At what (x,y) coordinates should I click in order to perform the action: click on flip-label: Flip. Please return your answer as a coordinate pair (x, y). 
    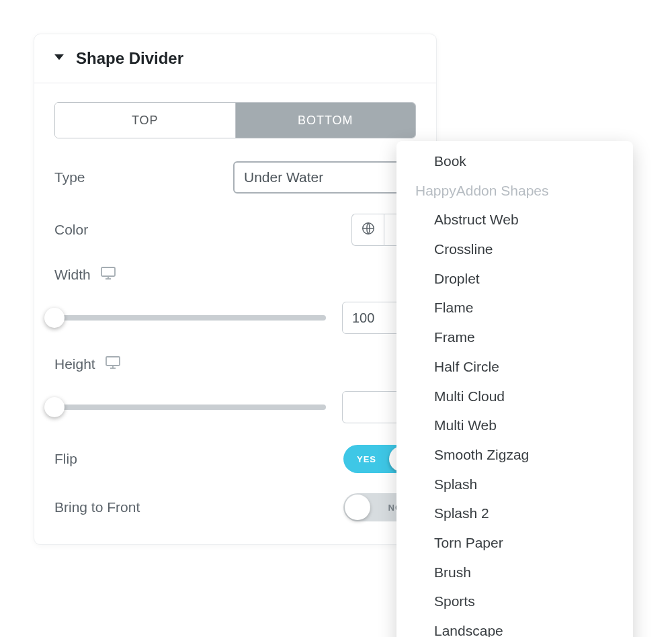
    Looking at the image, I should click on (66, 459).